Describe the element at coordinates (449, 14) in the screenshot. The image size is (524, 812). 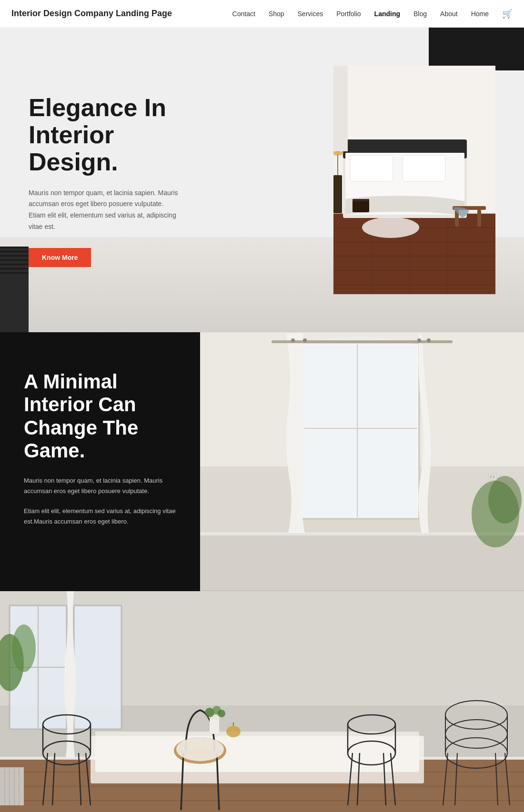
I see `nav-link-about: About` at that location.